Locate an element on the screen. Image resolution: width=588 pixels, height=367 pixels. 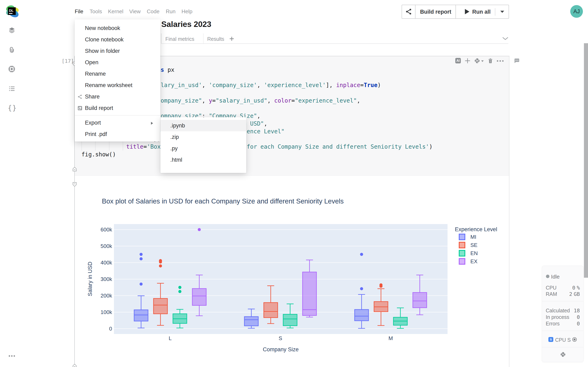
x-tick-label: S is located at coordinates (280, 338).